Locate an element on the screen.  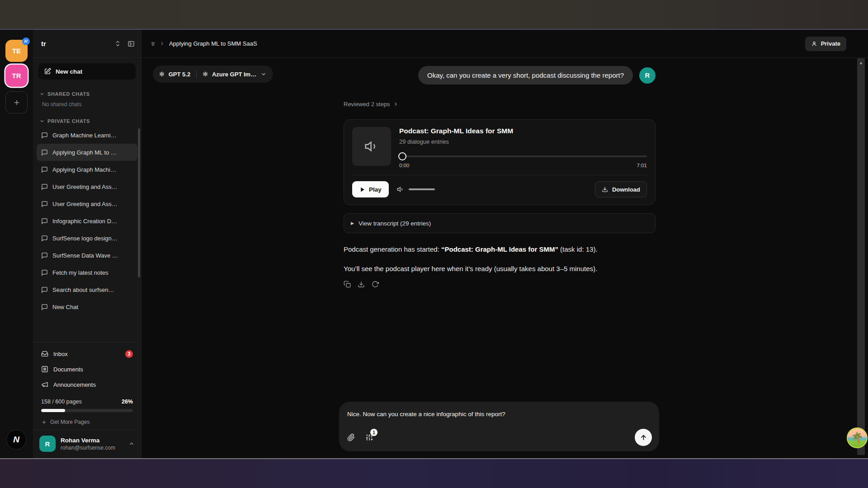
chat-item: Search about surfsen… is located at coordinates (87, 290).